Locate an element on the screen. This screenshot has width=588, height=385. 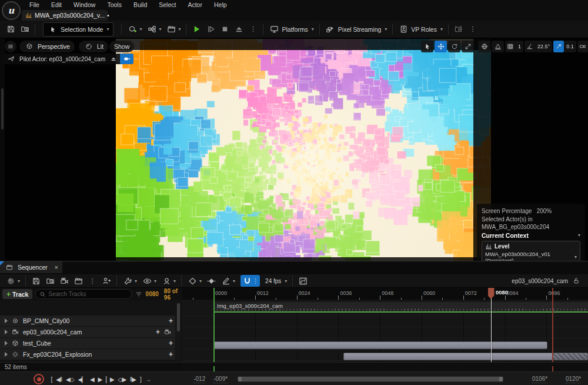
selection-mode-dropdown: Selection Mode ▾ is located at coordinates (78, 29).